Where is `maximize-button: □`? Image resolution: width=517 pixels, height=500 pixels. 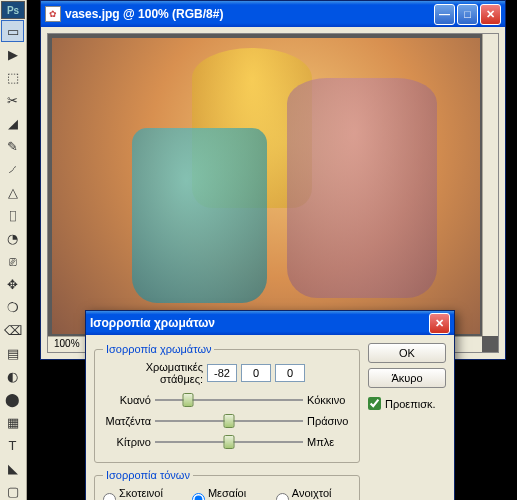 maximize-button: □ is located at coordinates (468, 14).